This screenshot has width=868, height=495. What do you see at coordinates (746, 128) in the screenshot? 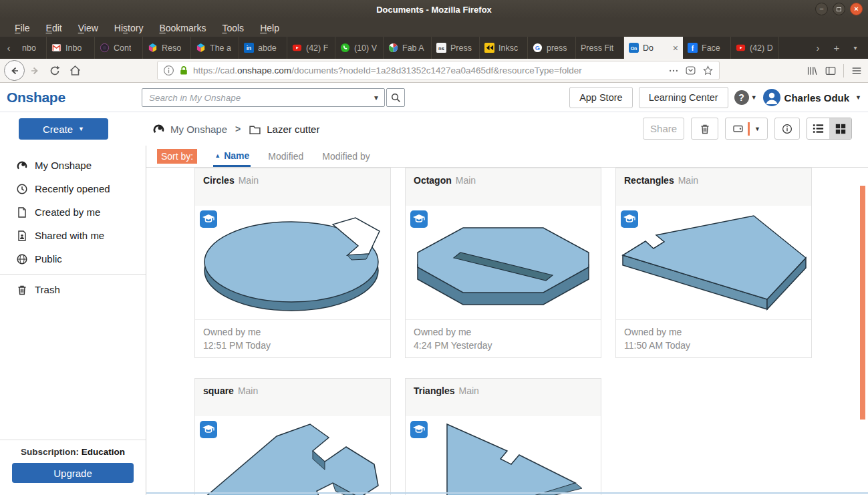
I see `label-button: ▼` at bounding box center [746, 128].